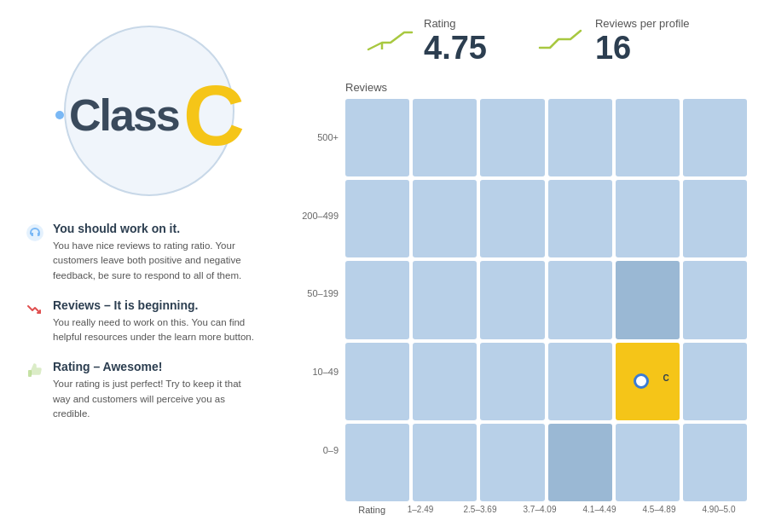 Image resolution: width=764 pixels, height=532 pixels. What do you see at coordinates (319, 450) in the screenshot?
I see `y-label-0: 0–9` at bounding box center [319, 450].